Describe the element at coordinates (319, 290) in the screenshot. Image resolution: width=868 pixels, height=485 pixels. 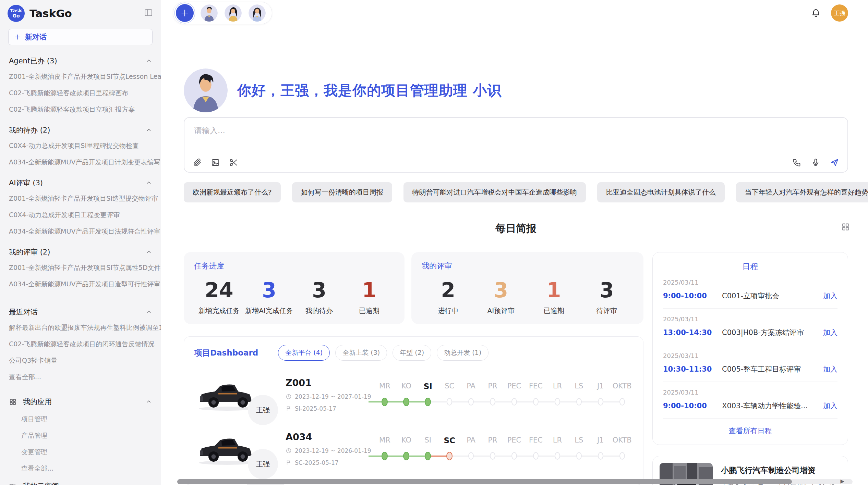
I see `stat-value: 3` at that location.